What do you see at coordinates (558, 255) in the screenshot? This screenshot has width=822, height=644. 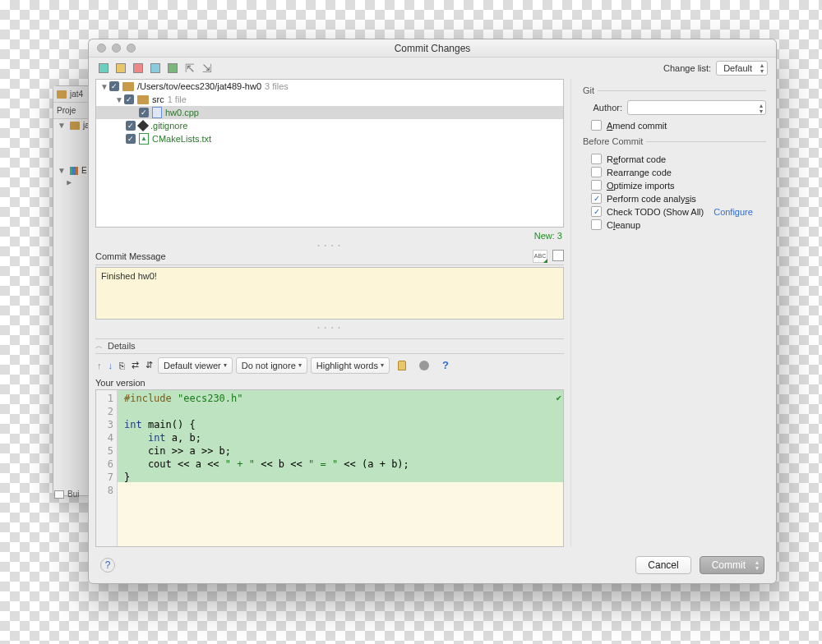 I see `history-icon` at bounding box center [558, 255].